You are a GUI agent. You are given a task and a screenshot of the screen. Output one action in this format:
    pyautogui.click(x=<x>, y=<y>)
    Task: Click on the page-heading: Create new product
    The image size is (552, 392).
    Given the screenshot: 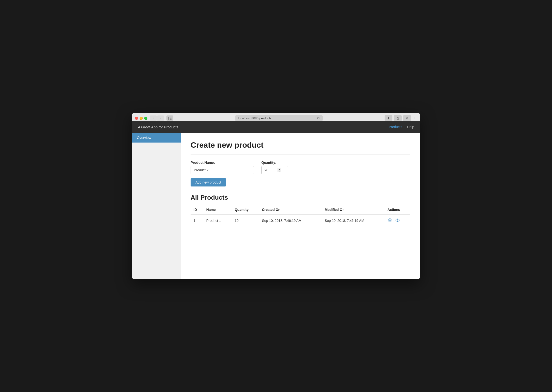 What is the action you would take?
    pyautogui.click(x=300, y=148)
    